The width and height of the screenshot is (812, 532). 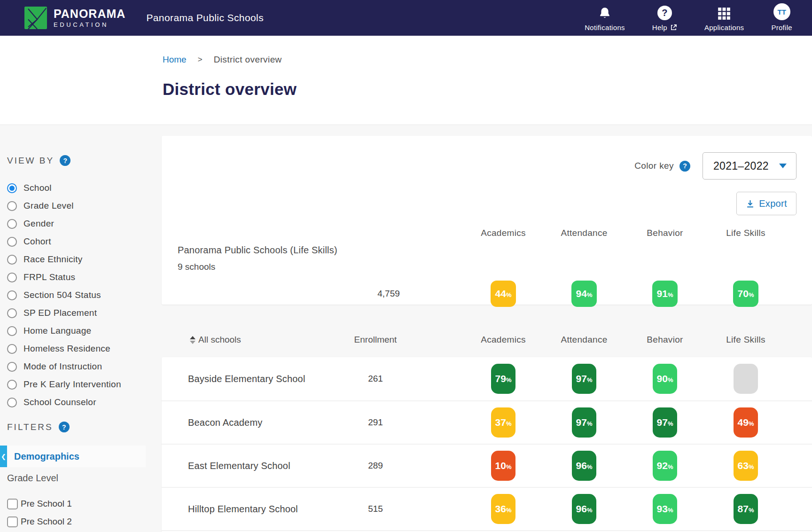 What do you see at coordinates (85, 295) in the screenshot?
I see `view-by-option: Section 504 Status` at bounding box center [85, 295].